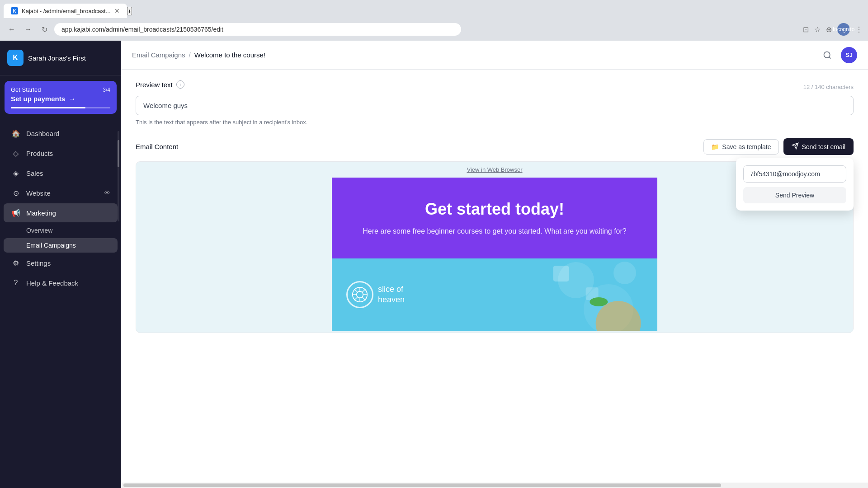 This screenshot has width=868, height=488. Describe the element at coordinates (72, 99) in the screenshot. I see `arrow-right-icon: →` at that location.